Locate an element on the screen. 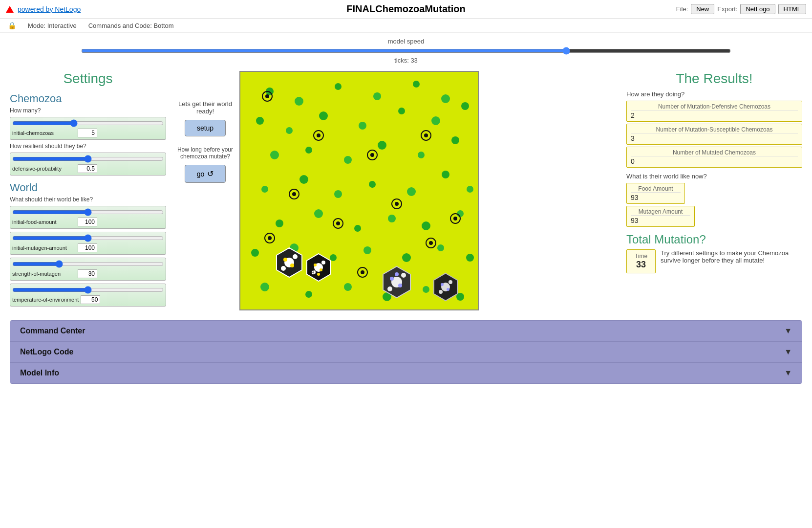  defensive-prob-slider is located at coordinates (88, 159).